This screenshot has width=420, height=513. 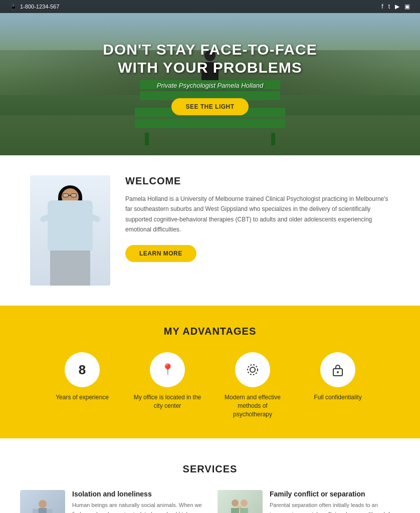 What do you see at coordinates (240, 503) in the screenshot?
I see `family-illustration` at bounding box center [240, 503].